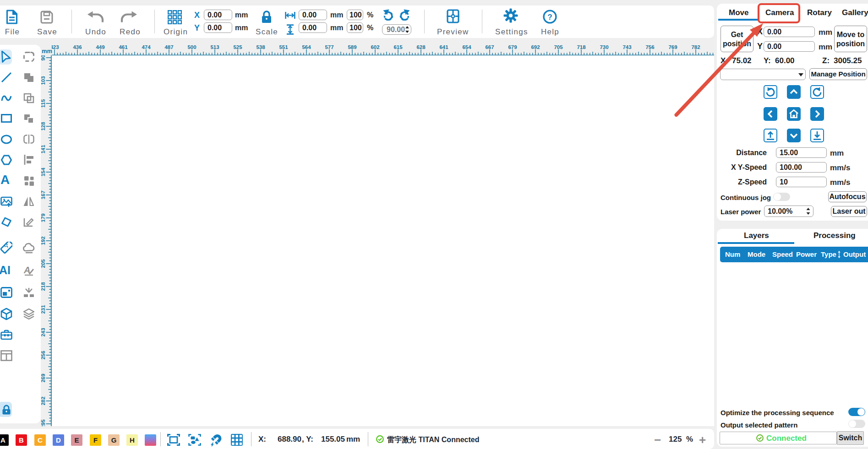 The image size is (868, 449). Describe the element at coordinates (558, 47) in the screenshot. I see `svg-text: 705` at that location.